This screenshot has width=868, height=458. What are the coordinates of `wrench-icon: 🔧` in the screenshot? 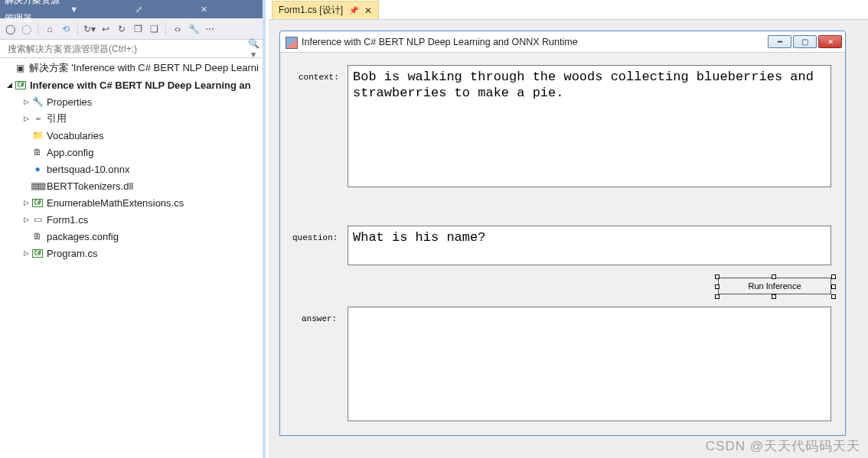 It's located at (38, 102).